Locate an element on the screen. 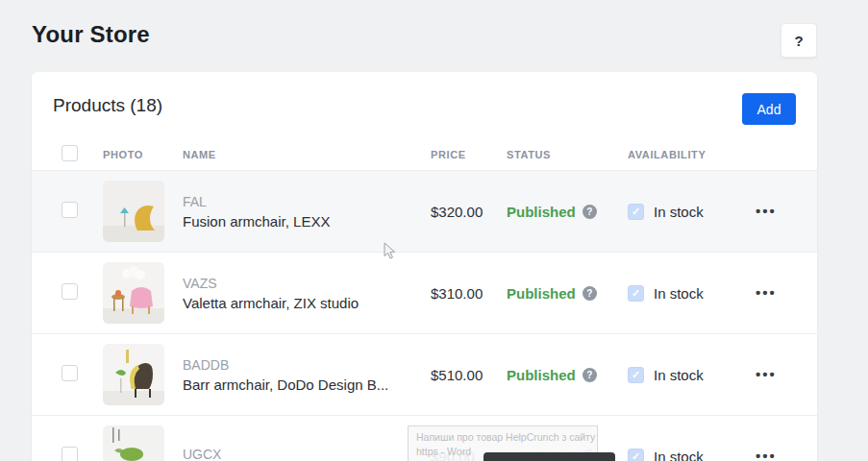 The image size is (868, 461). column-header-price: Price is located at coordinates (469, 155).